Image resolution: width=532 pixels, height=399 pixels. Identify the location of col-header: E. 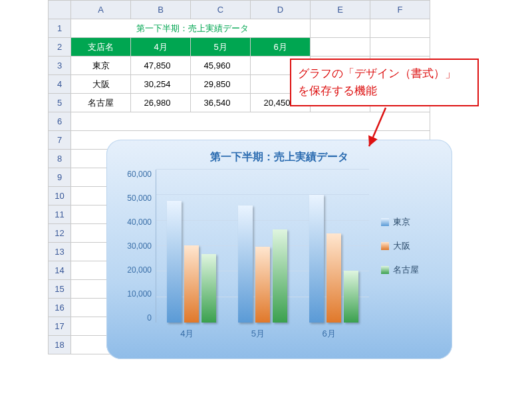
(340, 10).